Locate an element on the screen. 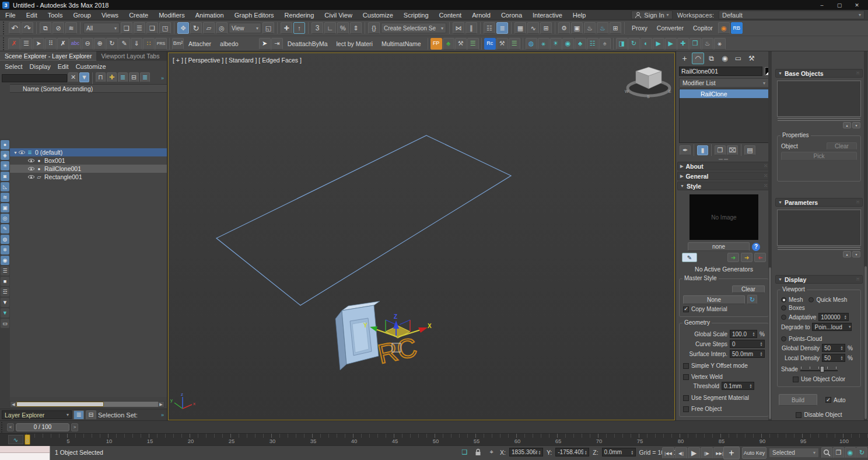 This screenshot has width=868, height=460. filter-hidden-toggle: ◉ is located at coordinates (5, 260).